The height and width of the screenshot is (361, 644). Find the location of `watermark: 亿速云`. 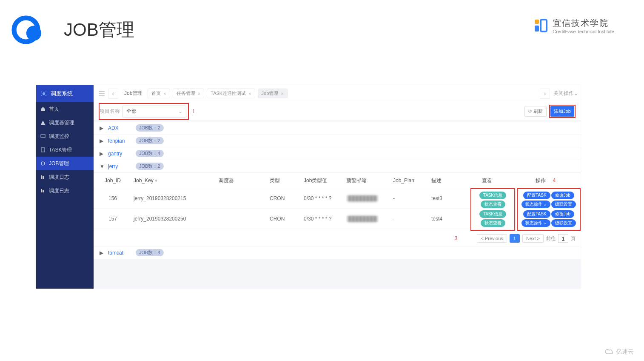

watermark: 亿速云 is located at coordinates (619, 352).